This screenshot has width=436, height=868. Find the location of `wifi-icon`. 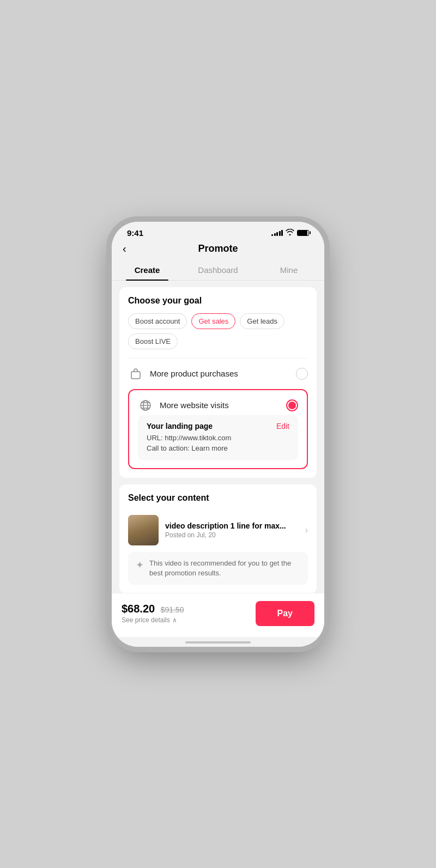

wifi-icon is located at coordinates (290, 233).